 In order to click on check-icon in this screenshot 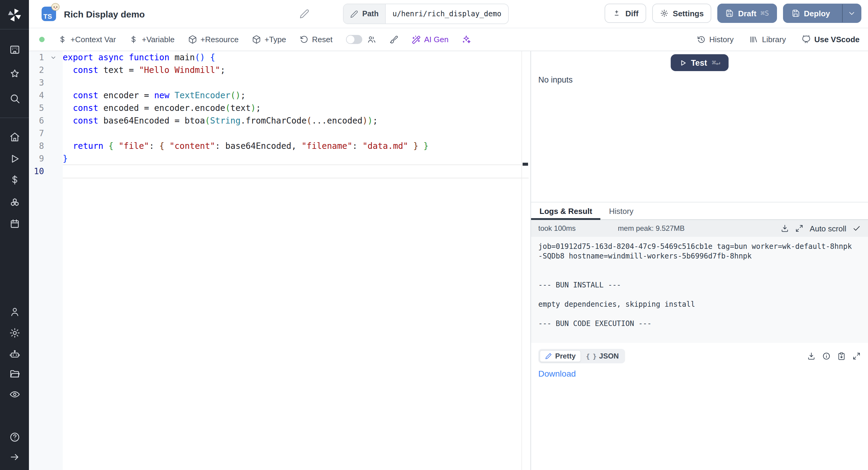, I will do `click(857, 228)`.